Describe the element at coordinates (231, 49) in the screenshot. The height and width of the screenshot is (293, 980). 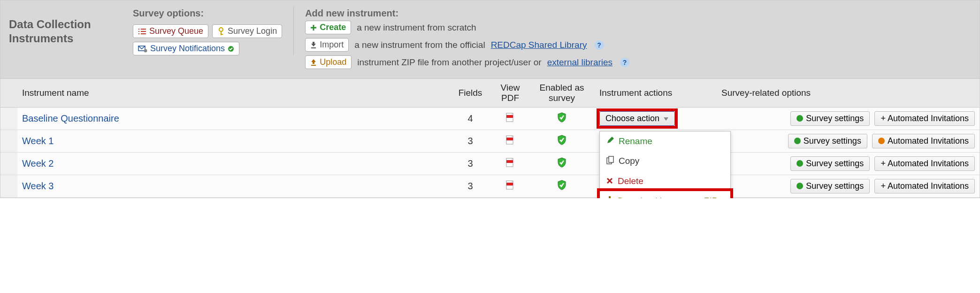
I see `check-circle-icon` at that location.